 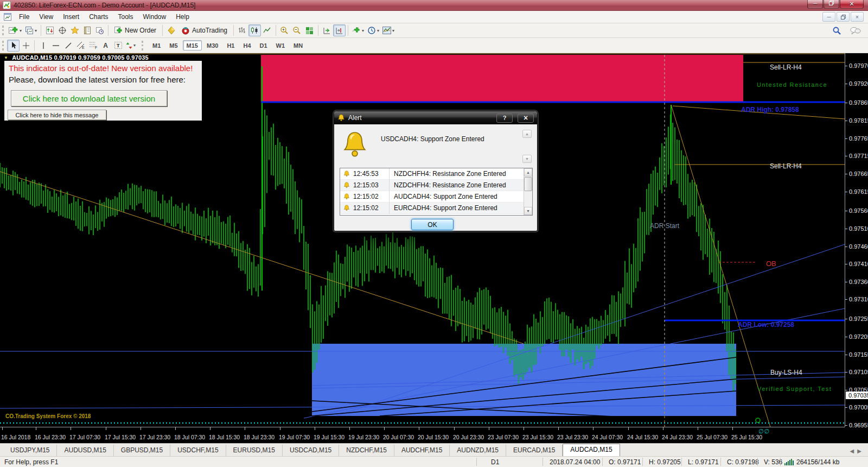 I want to click on auto-scroll-button, so click(x=327, y=30).